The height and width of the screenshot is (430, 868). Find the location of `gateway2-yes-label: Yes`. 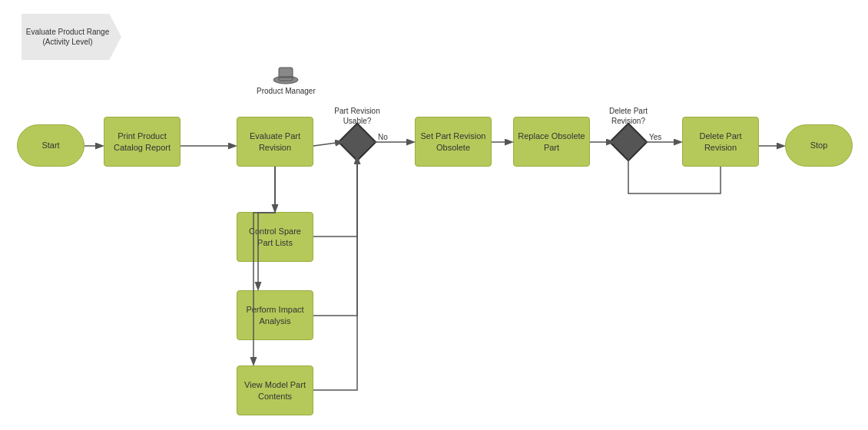

gateway2-yes-label: Yes is located at coordinates (655, 137).